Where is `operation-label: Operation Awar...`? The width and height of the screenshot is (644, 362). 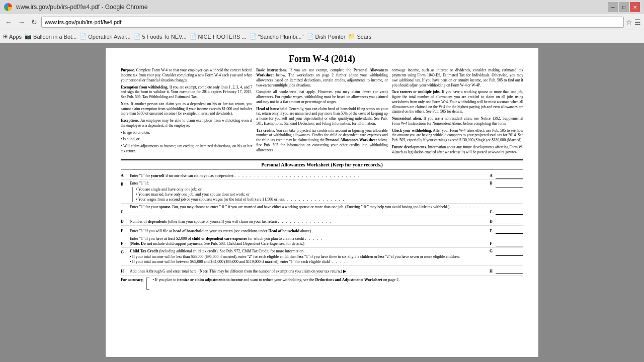
operation-label: Operation Awar... is located at coordinates (109, 37).